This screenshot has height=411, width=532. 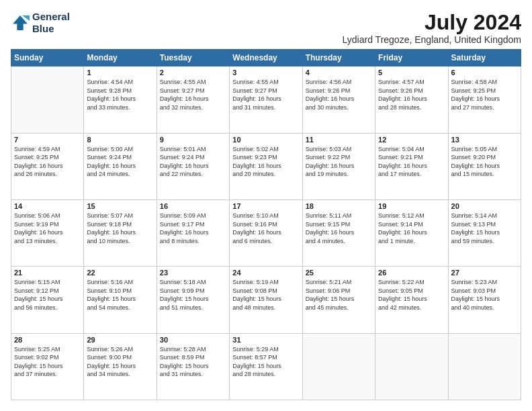 I want to click on calendar-cell: 16Sunrise: 5:09 AMSunset: 9:17 PMDayligh…, so click(x=193, y=232).